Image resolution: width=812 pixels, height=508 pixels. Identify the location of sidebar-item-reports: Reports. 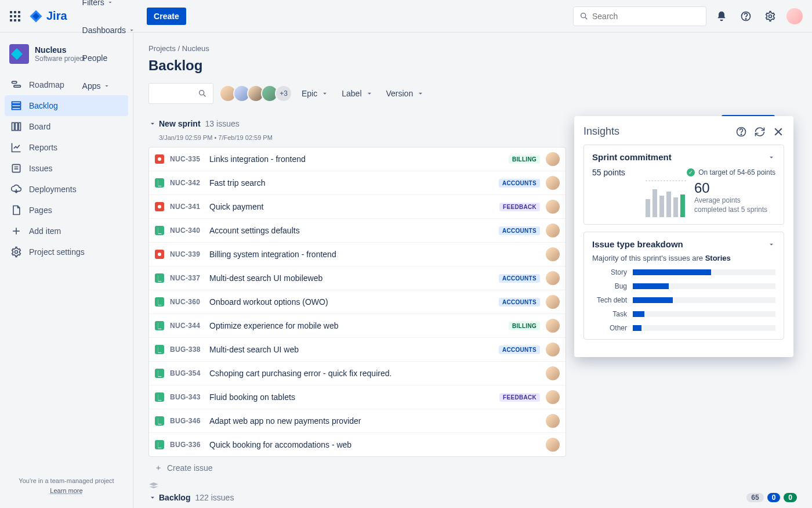
(66, 147).